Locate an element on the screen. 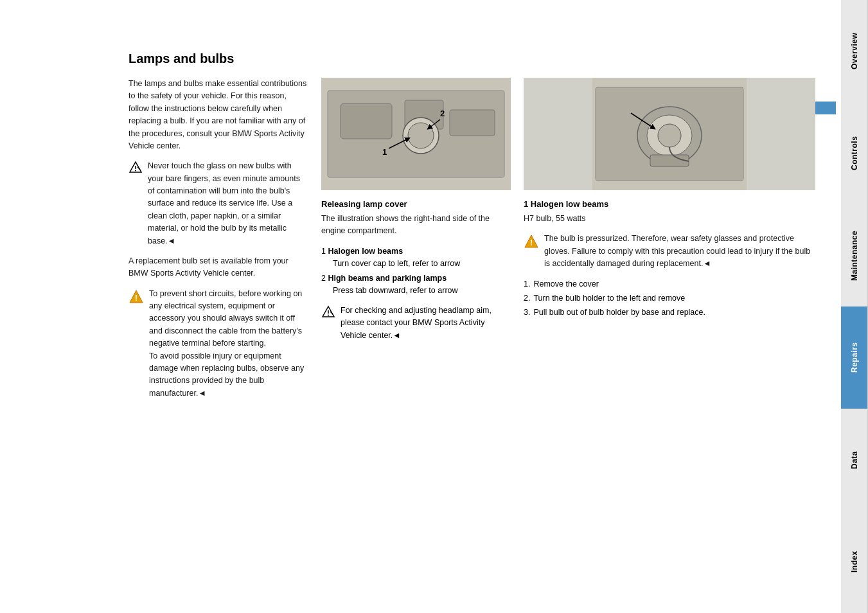 This screenshot has height=613, width=868. note-small-icon is located at coordinates (328, 312).